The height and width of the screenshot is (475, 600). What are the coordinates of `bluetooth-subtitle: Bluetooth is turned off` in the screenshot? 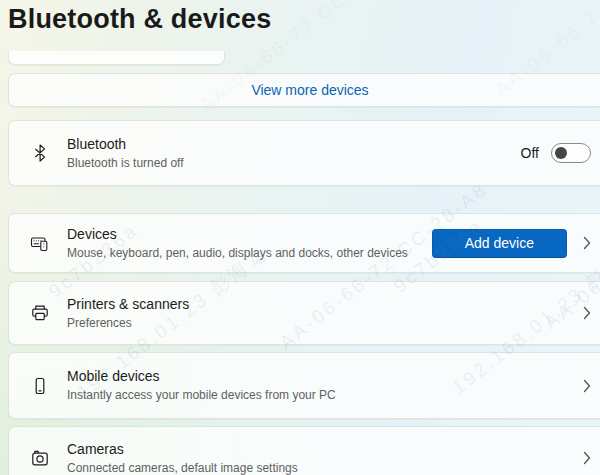 It's located at (126, 164).